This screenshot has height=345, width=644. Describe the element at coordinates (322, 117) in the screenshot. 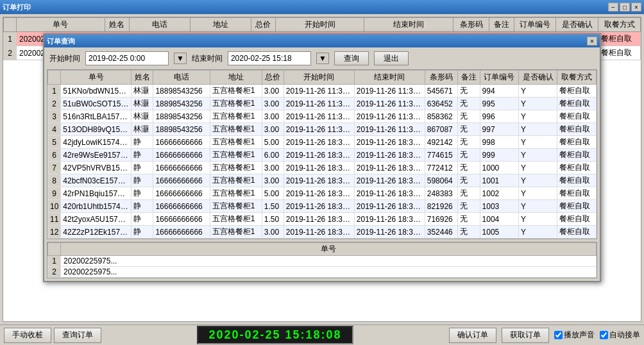

I see `table-row: 3 516n3RtLBA1574733224 林灏 18898543256 五宫…` at that location.